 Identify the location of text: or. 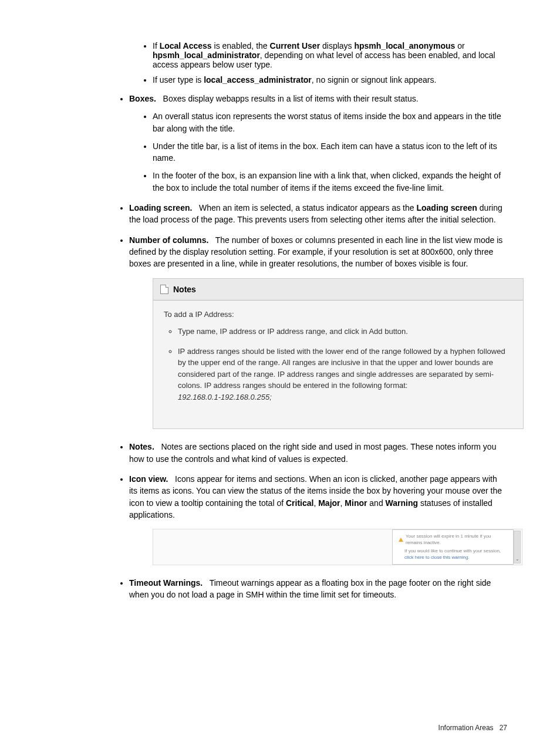
(460, 46).